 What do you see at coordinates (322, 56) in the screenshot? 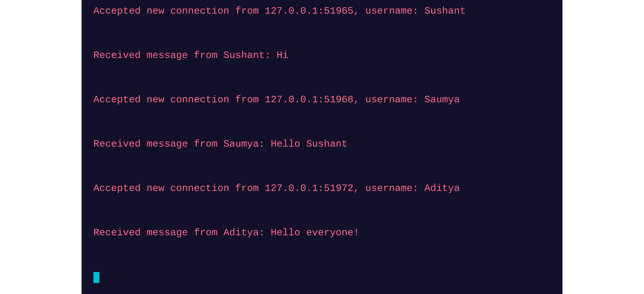
I see `terminal-line-3: Received message from Sushant: Hi` at bounding box center [322, 56].